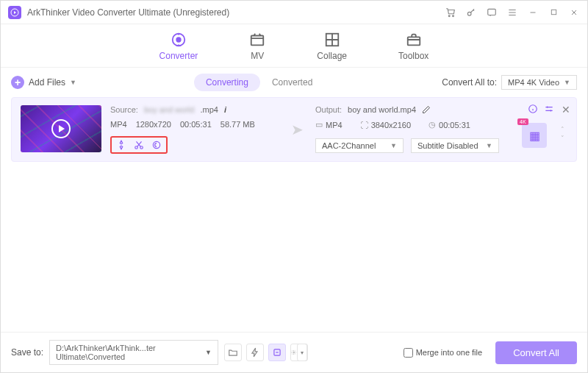 Image resolution: width=588 pixels, height=373 pixels. I want to click on cart-icon, so click(451, 13).